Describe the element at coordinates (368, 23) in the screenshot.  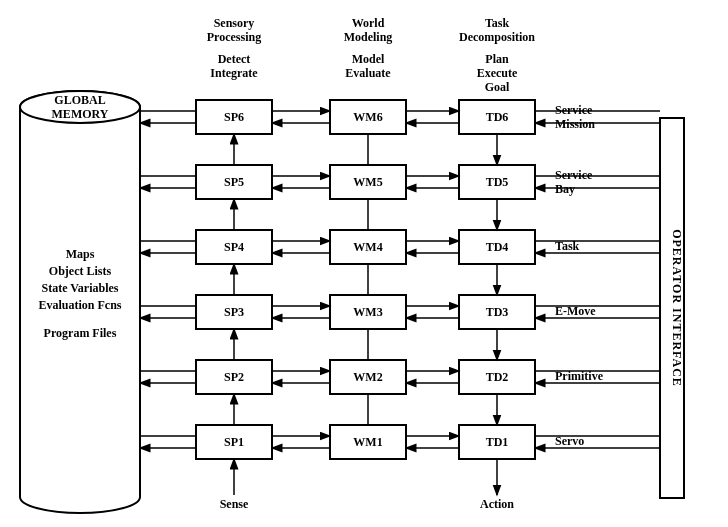
I see `svg-text: World` at that location.